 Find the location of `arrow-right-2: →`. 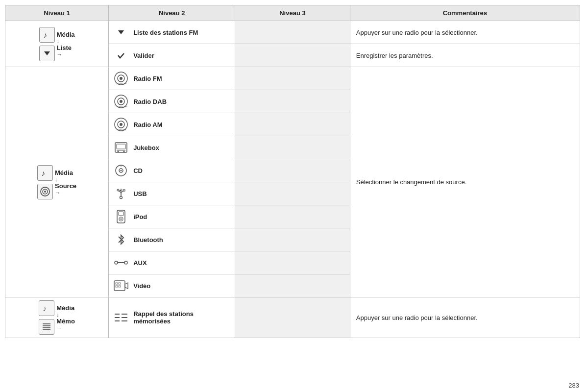

arrow-right-2: → is located at coordinates (58, 193).